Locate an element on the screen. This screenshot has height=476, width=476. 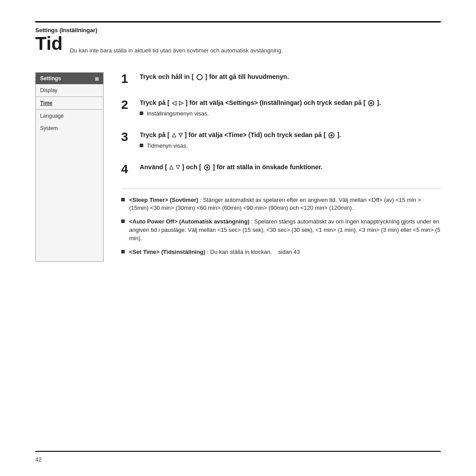
step-2-text: Tryck på [ ◁ ▷ ] för att välja <Settings… is located at coordinates (290, 108).